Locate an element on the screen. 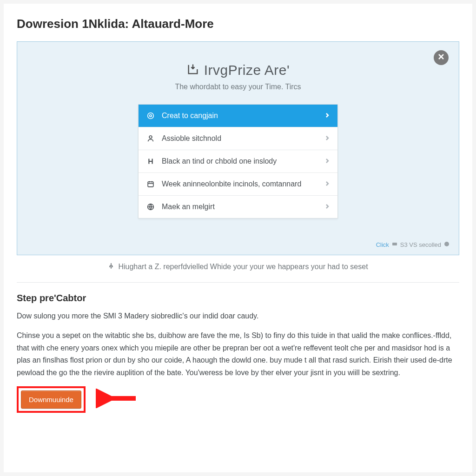 This screenshot has width=476, height=476. menu-item-creat: Creat to cangjain is located at coordinates (238, 116).